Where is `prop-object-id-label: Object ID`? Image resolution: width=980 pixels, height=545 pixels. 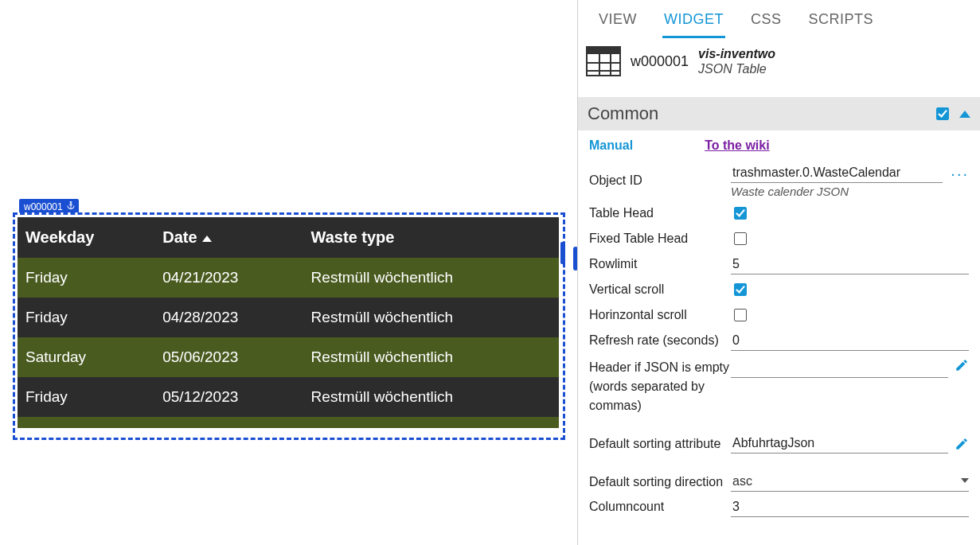 prop-object-id-label: Object ID is located at coordinates (660, 177).